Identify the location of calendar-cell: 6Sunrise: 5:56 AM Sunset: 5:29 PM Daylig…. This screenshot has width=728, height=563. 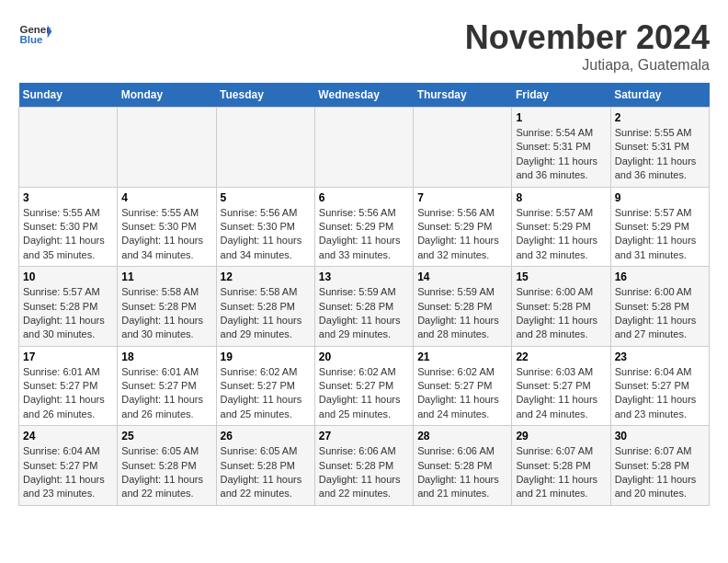
(364, 226).